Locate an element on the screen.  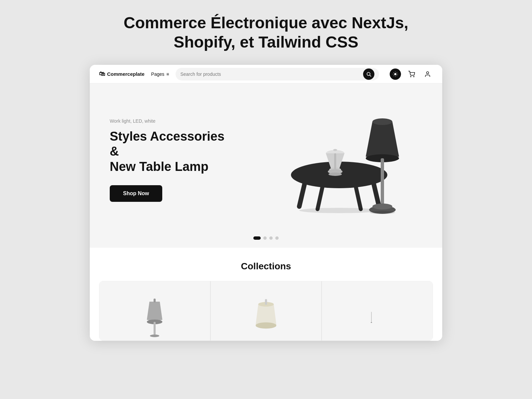
search-input is located at coordinates (270, 74).